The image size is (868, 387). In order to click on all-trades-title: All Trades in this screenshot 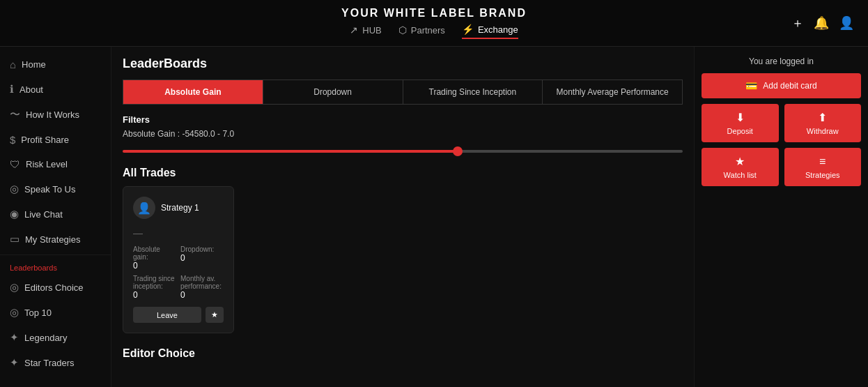, I will do `click(403, 173)`.